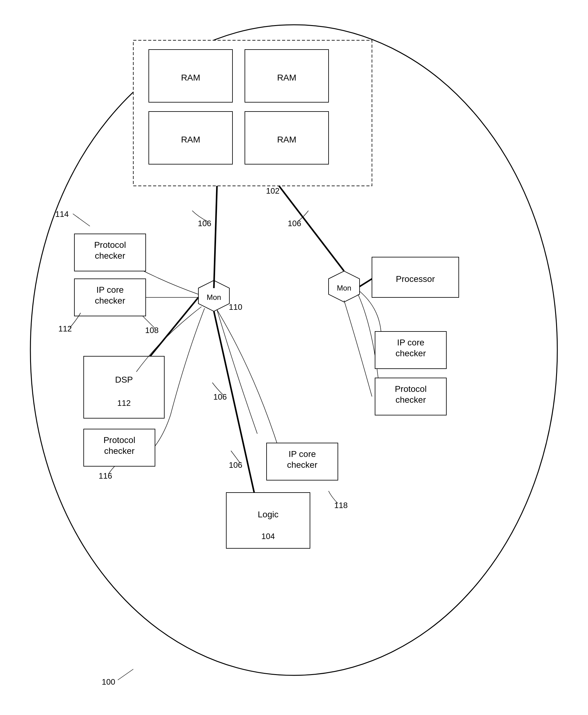 The width and height of the screenshot is (588, 715). I want to click on ref-110: 110, so click(235, 307).